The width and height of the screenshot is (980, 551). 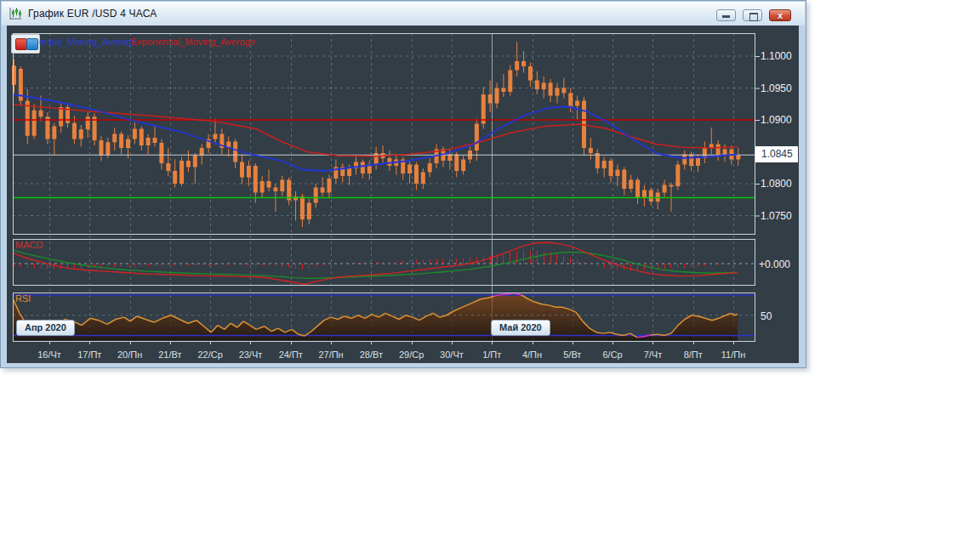 I want to click on panel-border, so click(x=385, y=263).